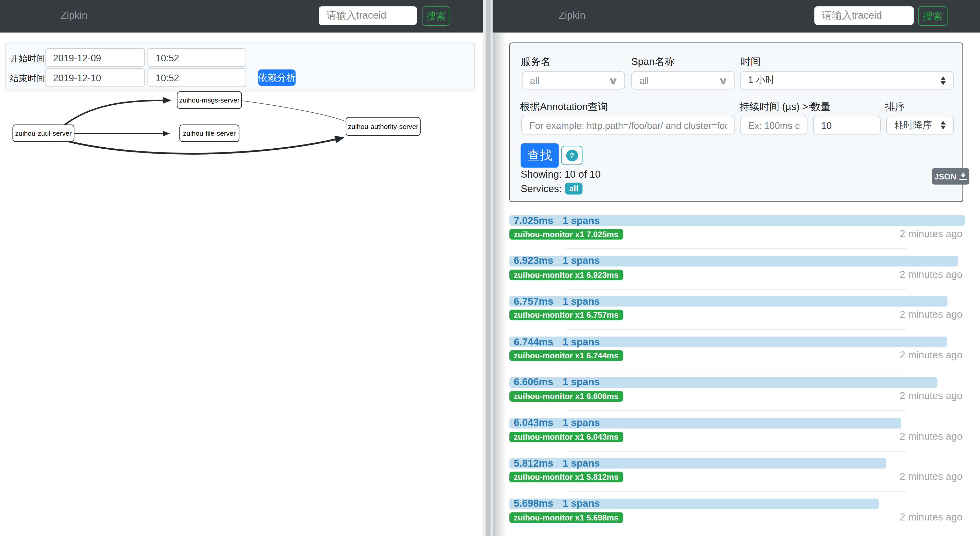 The height and width of the screenshot is (536, 980). What do you see at coordinates (566, 396) in the screenshot?
I see `trace-service-badge: zuihou-monitor x1 6.606ms` at bounding box center [566, 396].